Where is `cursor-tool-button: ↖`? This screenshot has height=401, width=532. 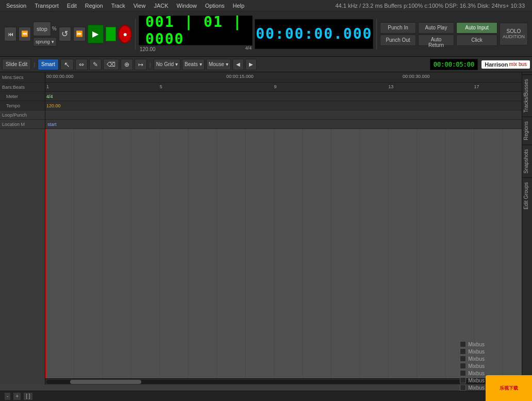 cursor-tool-button: ↖ is located at coordinates (67, 65).